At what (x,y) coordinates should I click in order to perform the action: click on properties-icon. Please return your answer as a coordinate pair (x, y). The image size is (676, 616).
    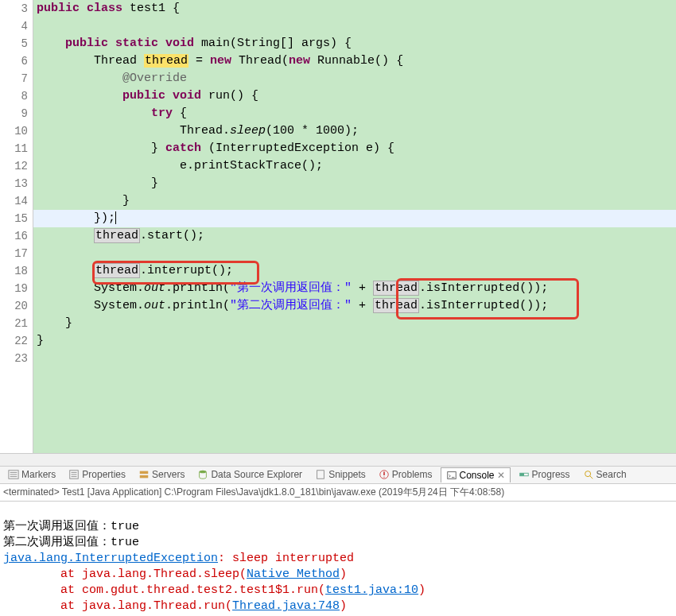
    Looking at the image, I should click on (74, 475).